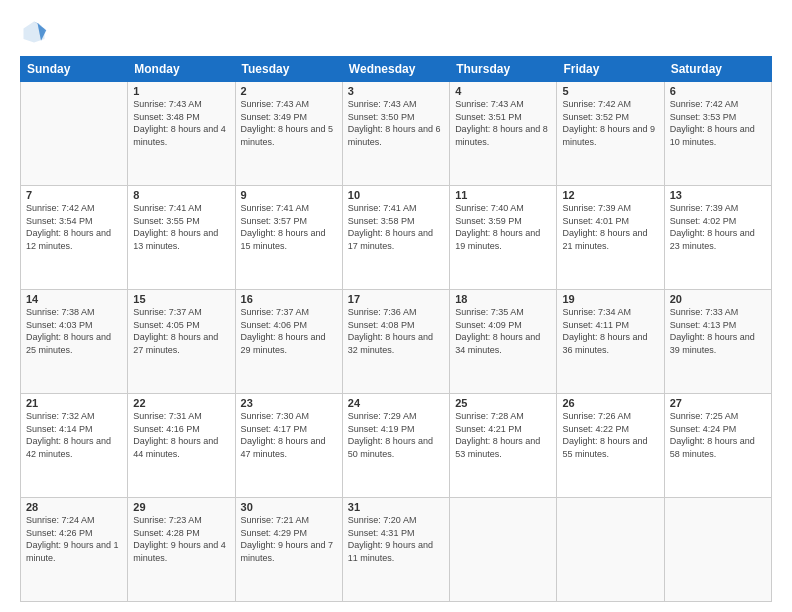  I want to click on calendar-cell: 1Sunrise: 7:43 AMSunset: 3:48 PMDaylight…, so click(182, 134).